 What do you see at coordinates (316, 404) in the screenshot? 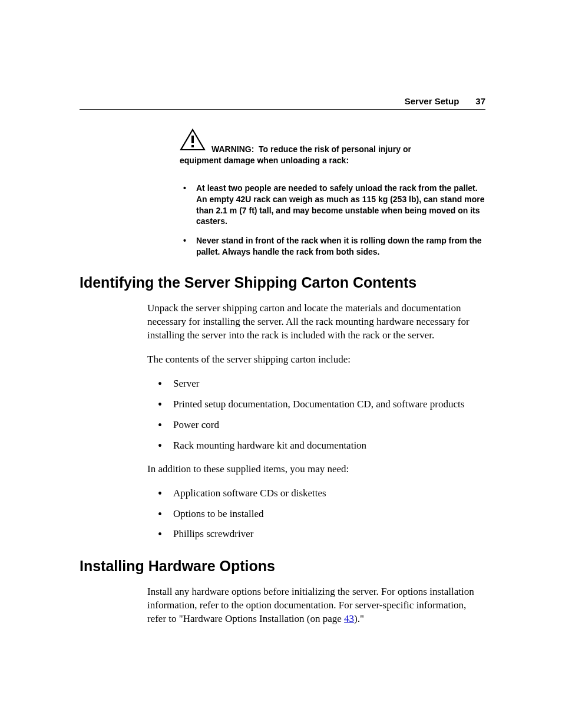
I see `list-item: Printed setup documentation, Documentati…` at bounding box center [316, 404].